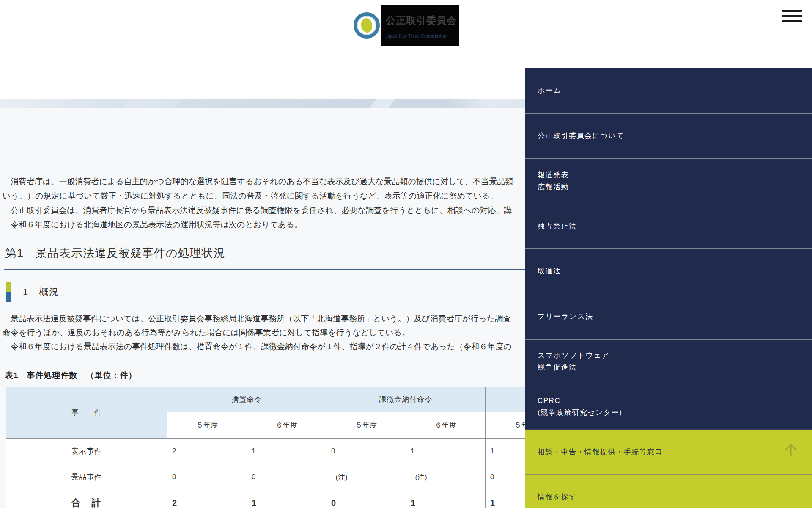 The height and width of the screenshot is (508, 812). Describe the element at coordinates (41, 292) in the screenshot. I see `subsection-label: 1 概況` at that location.